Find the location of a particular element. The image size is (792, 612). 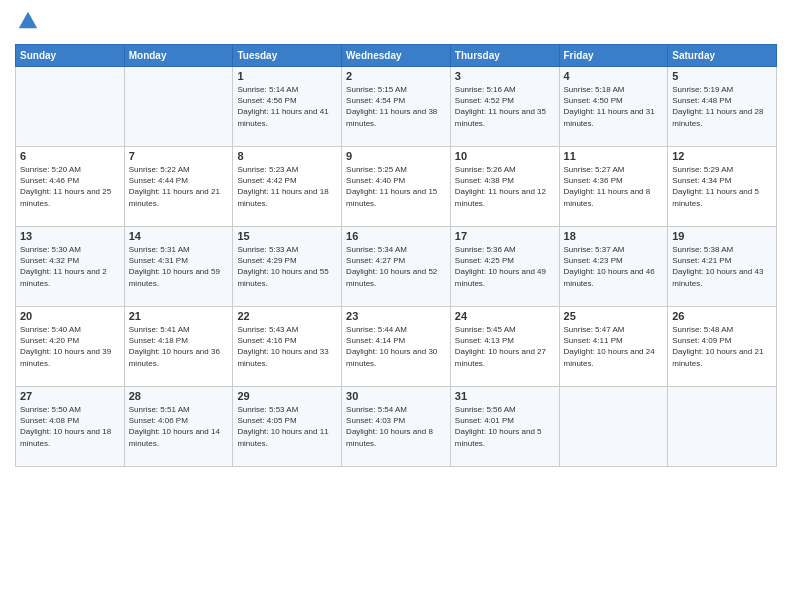

calendar-cell: 21Sunrise: 5:41 AM Sunset: 4:18 PM Dayli… is located at coordinates (178, 347).